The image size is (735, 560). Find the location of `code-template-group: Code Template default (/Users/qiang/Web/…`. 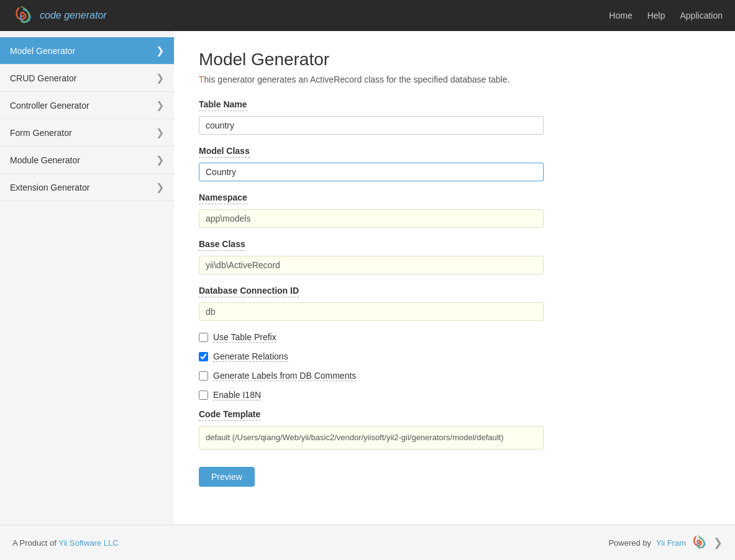

code-template-group: Code Template default (/Users/qiang/Web/… is located at coordinates (455, 430).